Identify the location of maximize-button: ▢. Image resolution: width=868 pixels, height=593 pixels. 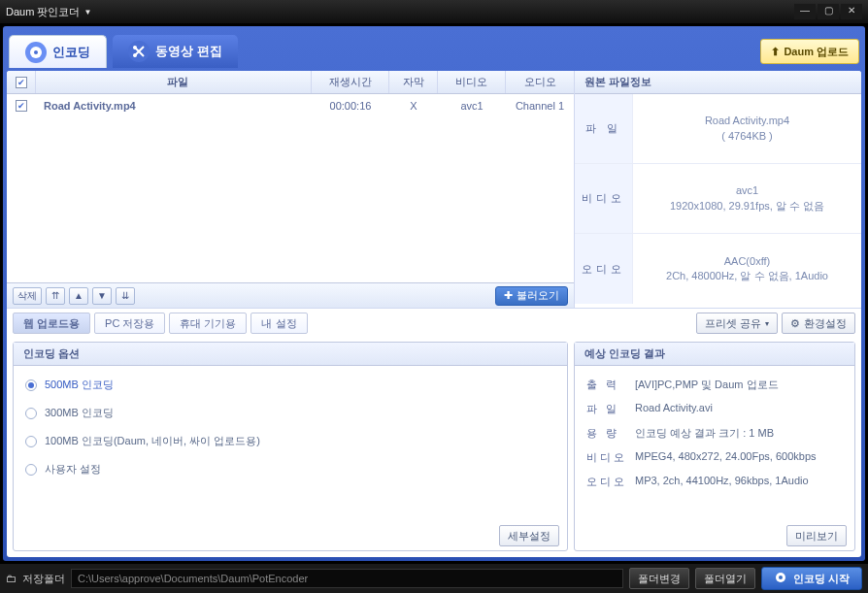
(828, 12).